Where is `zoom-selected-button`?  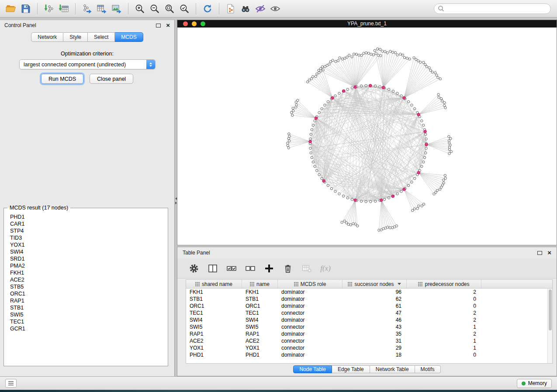 zoom-selected-button is located at coordinates (184, 9).